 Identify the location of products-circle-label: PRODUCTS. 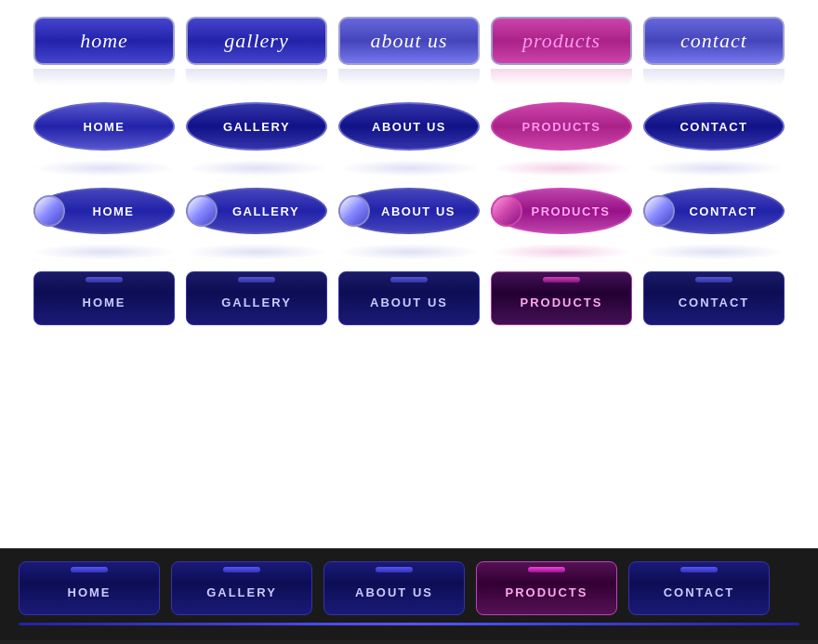
(561, 212).